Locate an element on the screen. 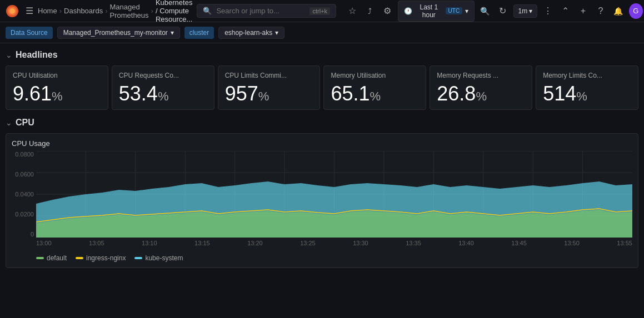 Image resolution: width=644 pixels, height=318 pixels. breadcrumb-managed-prometheus: Managed Prometheus is located at coordinates (129, 11).